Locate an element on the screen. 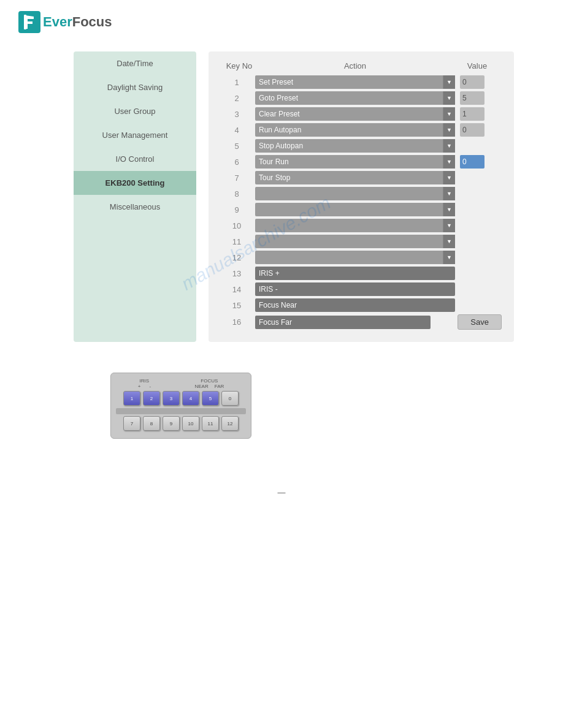  iris-plus-label: + is located at coordinates (140, 386).